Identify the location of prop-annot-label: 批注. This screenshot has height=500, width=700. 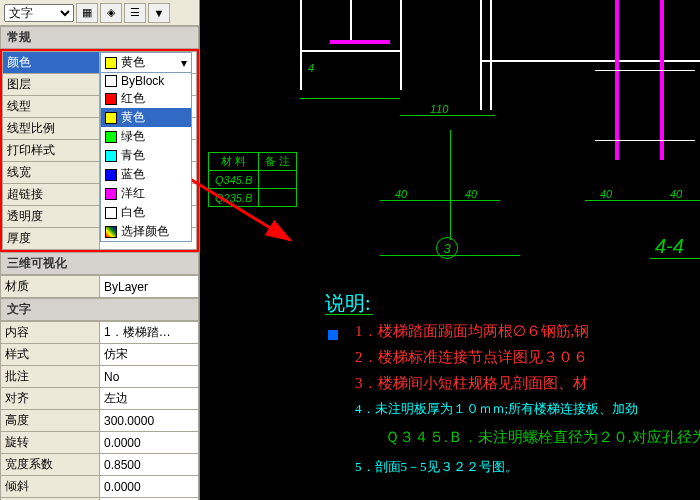
(50, 377).